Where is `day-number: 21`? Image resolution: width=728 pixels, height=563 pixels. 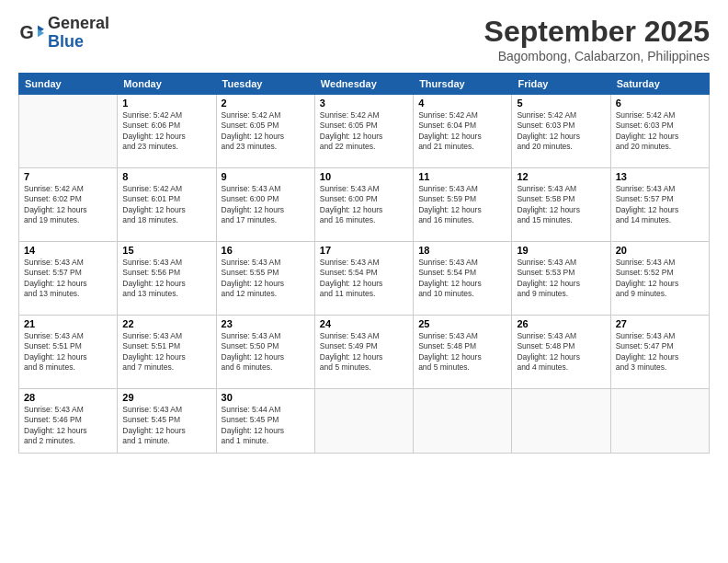 day-number: 21 is located at coordinates (68, 324).